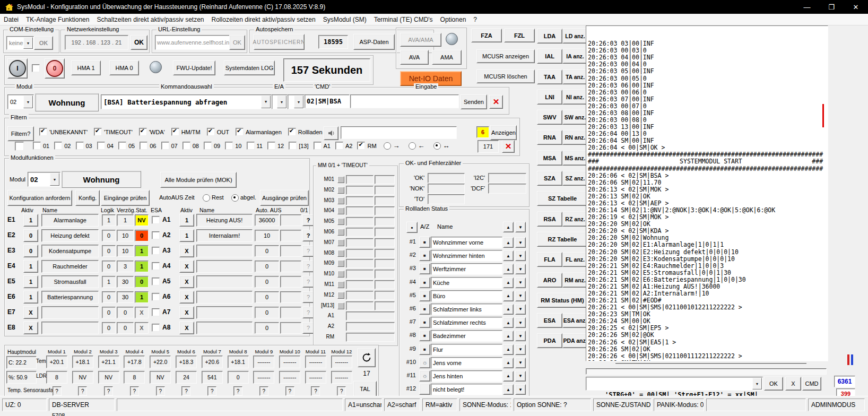 The width and height of the screenshot is (868, 416). What do you see at coordinates (399, 133) in the screenshot?
I see `filter-input` at bounding box center [399, 133].